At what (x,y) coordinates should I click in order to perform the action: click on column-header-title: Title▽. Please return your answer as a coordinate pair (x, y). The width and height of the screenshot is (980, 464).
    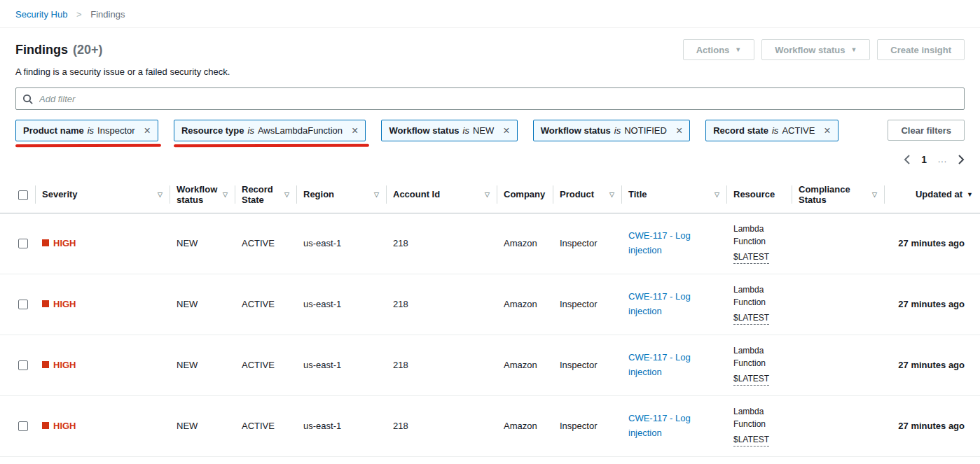
    Looking at the image, I should click on (674, 195).